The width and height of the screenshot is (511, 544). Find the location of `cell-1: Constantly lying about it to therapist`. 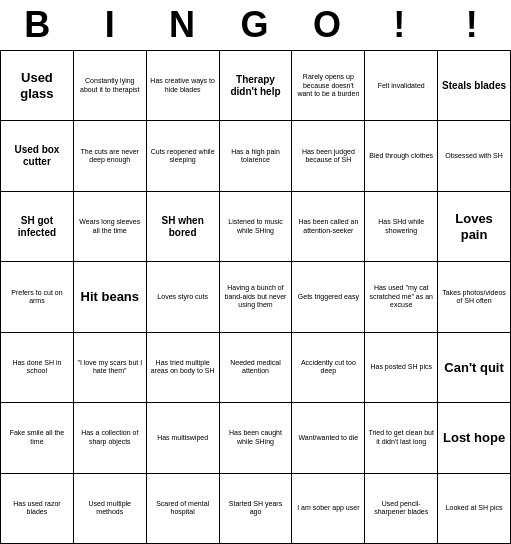

cell-1: Constantly lying about it to therapist is located at coordinates (110, 86).